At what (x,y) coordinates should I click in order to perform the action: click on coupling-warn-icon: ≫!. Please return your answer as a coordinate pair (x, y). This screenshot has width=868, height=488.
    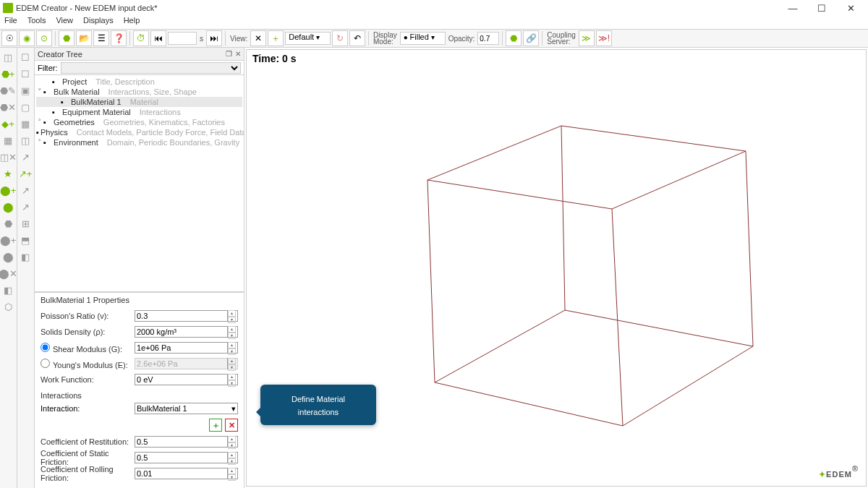
    Looking at the image, I should click on (604, 38).